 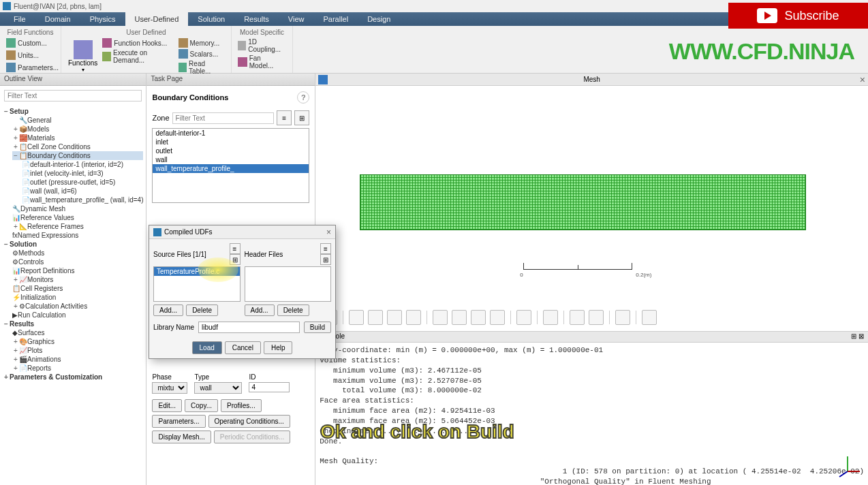 What do you see at coordinates (78, 129) in the screenshot?
I see `tree-models: +📦 Models` at bounding box center [78, 129].